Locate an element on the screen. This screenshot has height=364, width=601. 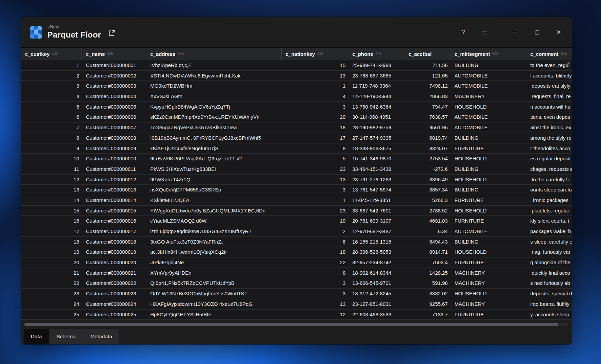
cell-c_phone: 32-957-234-8742 is located at coordinates (376, 263).